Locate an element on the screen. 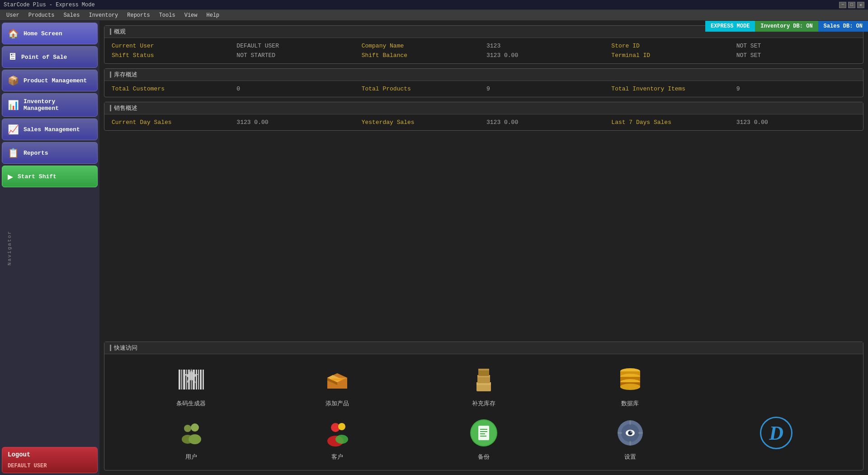 Image resolution: width=868 pixels, height=475 pixels. users-label: 用户 is located at coordinates (191, 457).